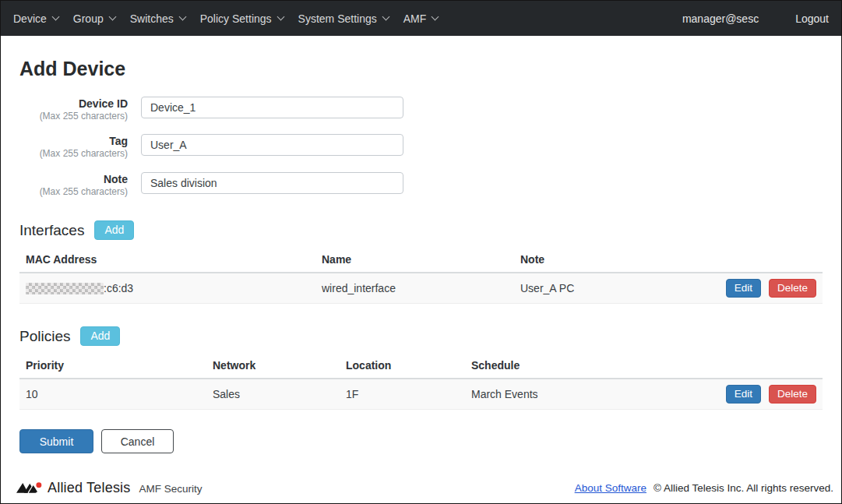 The image size is (842, 504). What do you see at coordinates (167, 288) in the screenshot?
I see `interface-mac-cell: :c6:d3` at bounding box center [167, 288].